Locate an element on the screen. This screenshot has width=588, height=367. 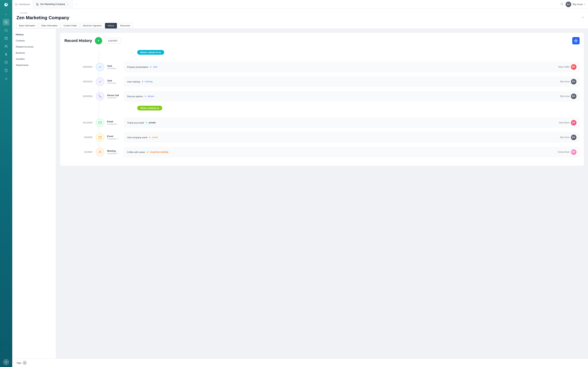
email-icon is located at coordinates (100, 123).